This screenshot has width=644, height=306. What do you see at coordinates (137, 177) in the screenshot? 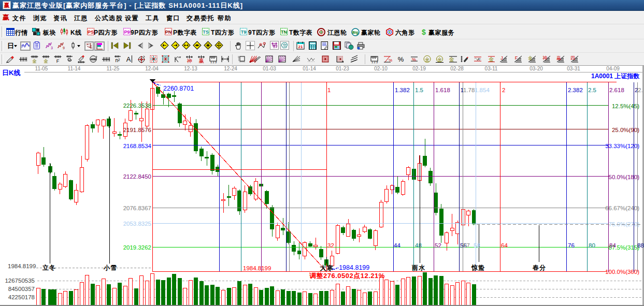
I see `svg-text: 2122.8450` at bounding box center [137, 177].